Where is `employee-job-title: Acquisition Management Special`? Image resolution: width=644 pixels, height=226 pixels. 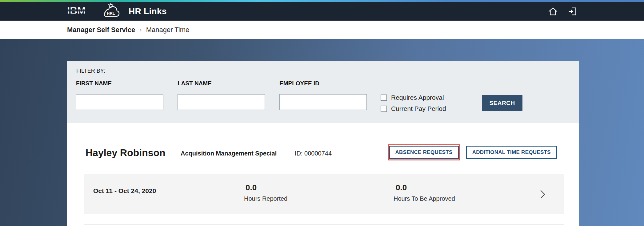 employee-job-title: Acquisition Management Special is located at coordinates (229, 153).